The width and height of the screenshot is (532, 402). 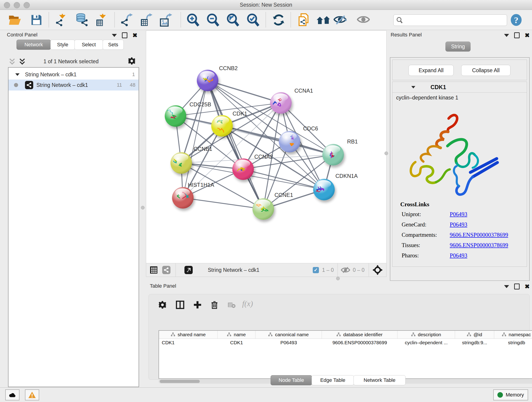 What do you see at coordinates (236, 335) in the screenshot?
I see `column-header-name: name` at bounding box center [236, 335].